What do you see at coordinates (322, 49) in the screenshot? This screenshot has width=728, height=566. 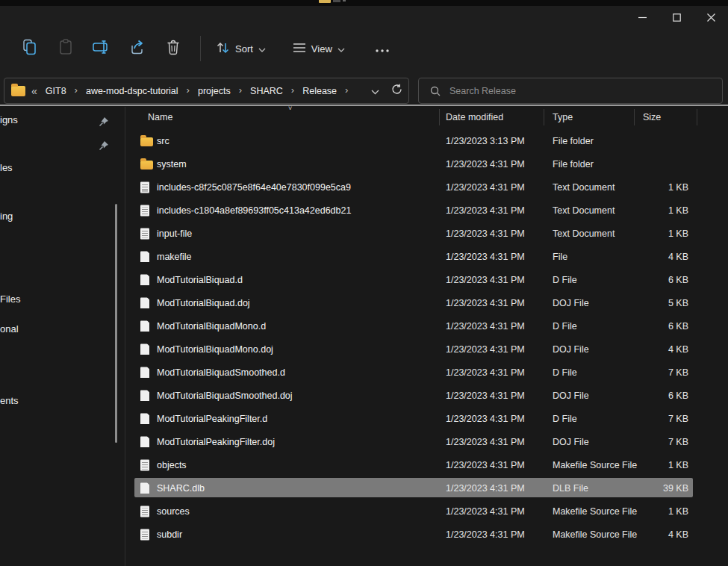 I see `view-label: View` at bounding box center [322, 49].